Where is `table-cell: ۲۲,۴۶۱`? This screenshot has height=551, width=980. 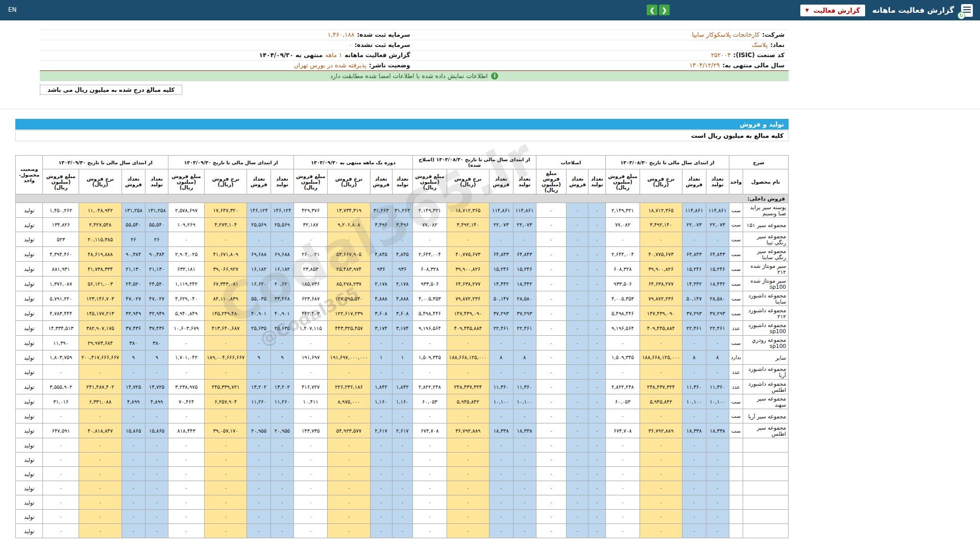
table-cell: ۲۲,۴۶۱ is located at coordinates (501, 329).